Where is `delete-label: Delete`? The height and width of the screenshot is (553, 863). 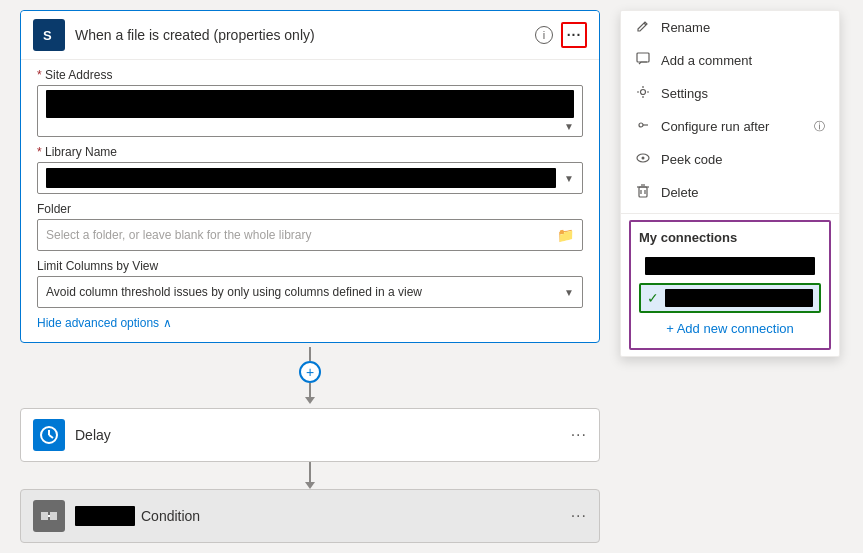
delete-label: Delete is located at coordinates (680, 192).